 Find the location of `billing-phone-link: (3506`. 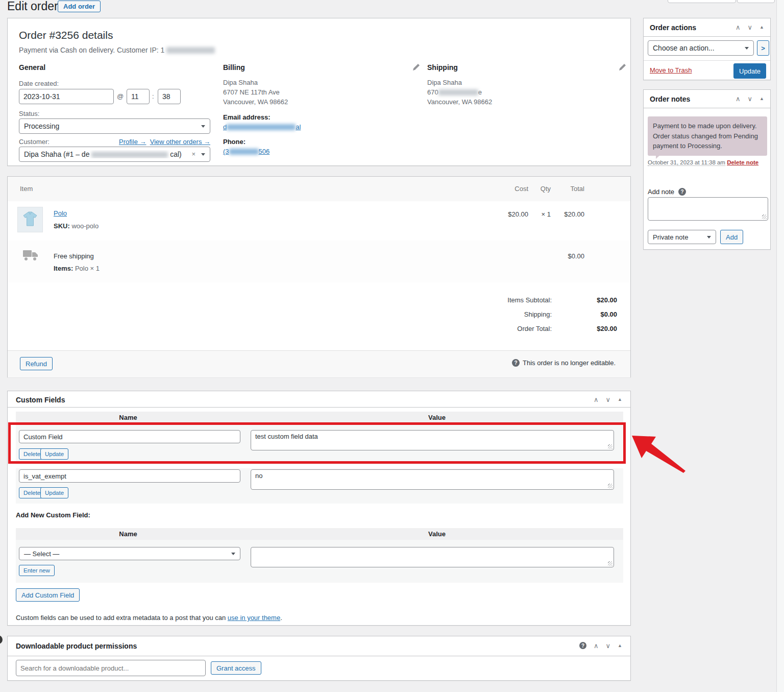

billing-phone-link: (3506 is located at coordinates (246, 151).